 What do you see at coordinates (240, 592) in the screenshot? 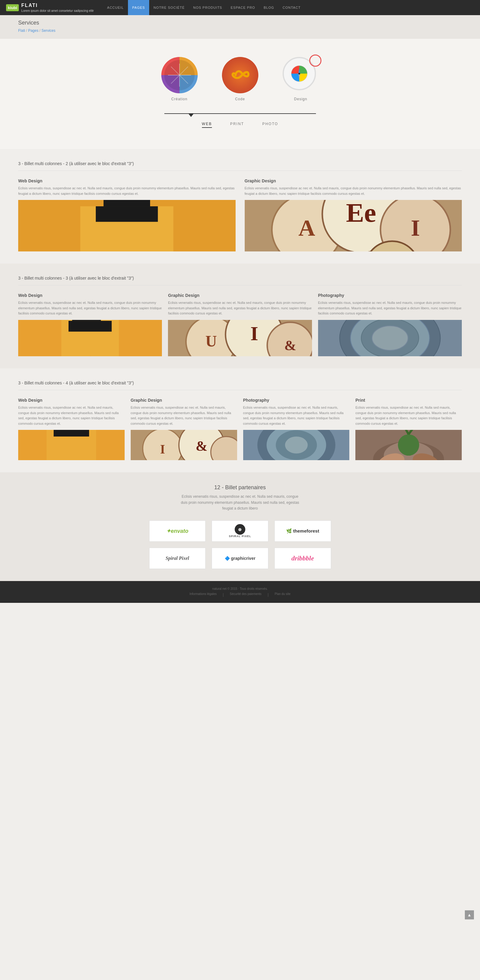
I see `footer: natural net © 2015 · Tous droits réservé…` at bounding box center [240, 592].